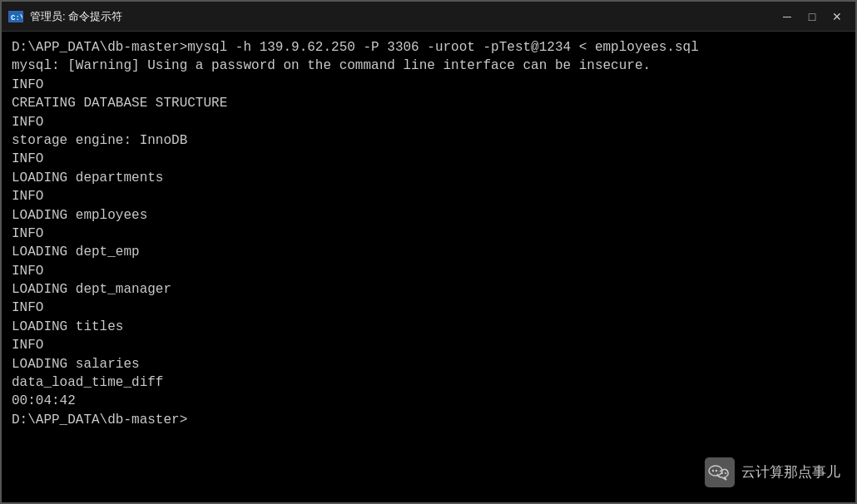  What do you see at coordinates (16, 17) in the screenshot?
I see `window-icon: C:\` at bounding box center [16, 17].